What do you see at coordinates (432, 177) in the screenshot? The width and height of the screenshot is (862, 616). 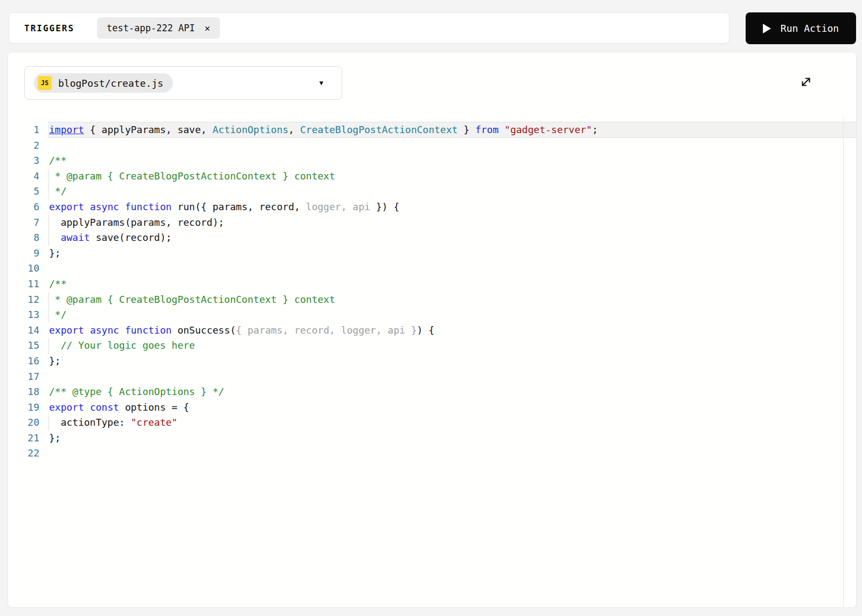 I see `code-line: 4 * @param { CreateBlogPostActionContext…` at bounding box center [432, 177].